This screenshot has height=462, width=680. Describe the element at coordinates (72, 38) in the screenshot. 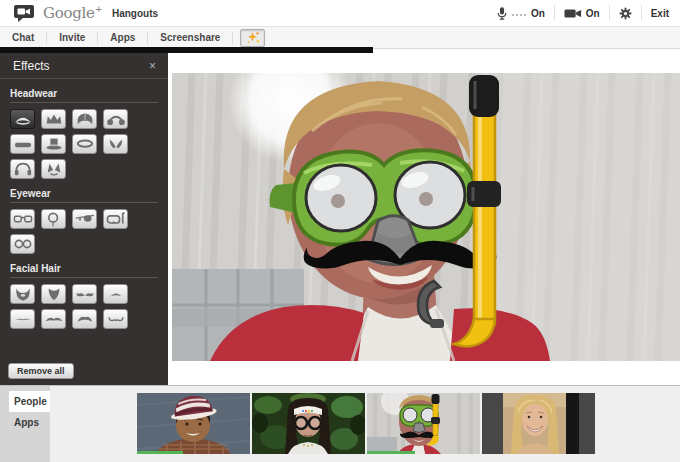

I see `tab-invite: Invite` at that location.